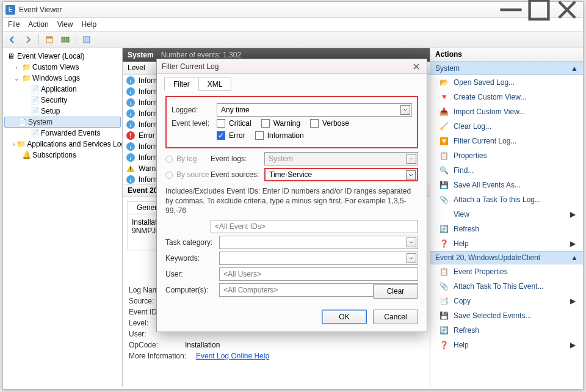 Image resolution: width=586 pixels, height=392 pixels. I want to click on action-attach-task-event: 📎Attach Task To This Event..., so click(507, 286).